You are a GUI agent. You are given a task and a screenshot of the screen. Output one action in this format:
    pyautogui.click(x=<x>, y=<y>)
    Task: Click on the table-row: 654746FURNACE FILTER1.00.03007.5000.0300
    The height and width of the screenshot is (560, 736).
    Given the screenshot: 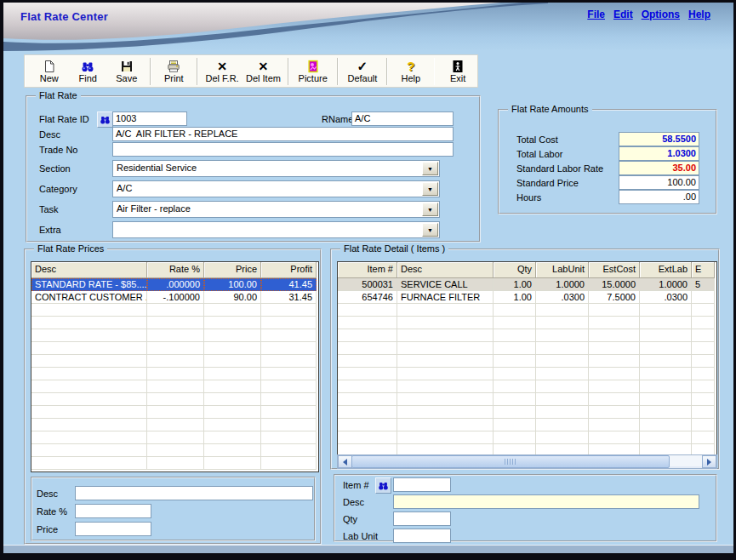 What is the action you would take?
    pyautogui.click(x=528, y=298)
    